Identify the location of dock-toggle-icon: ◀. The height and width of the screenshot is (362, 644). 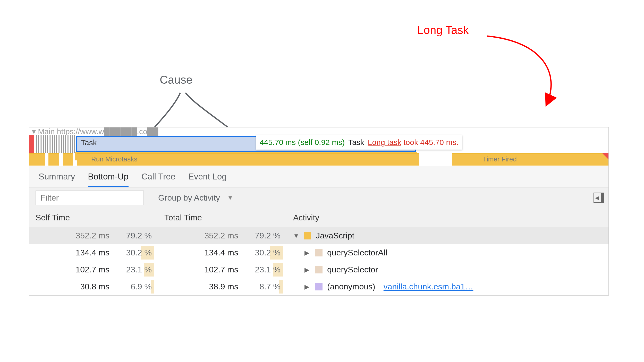
(599, 198).